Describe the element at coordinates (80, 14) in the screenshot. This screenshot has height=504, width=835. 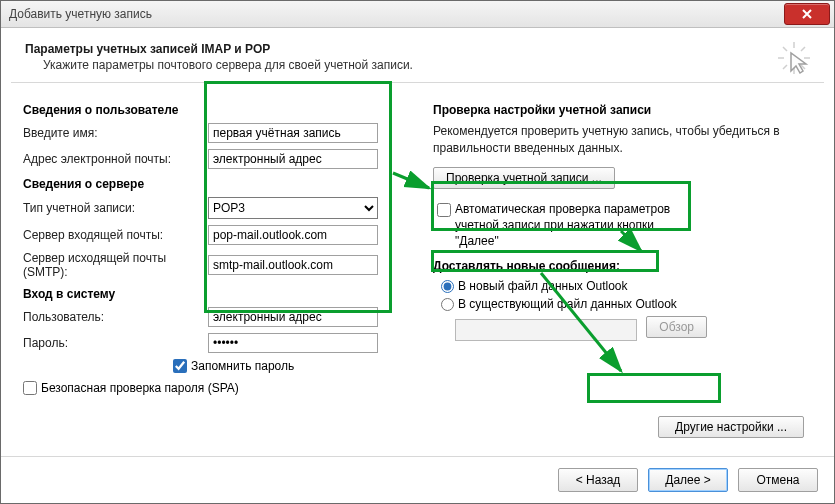
I see `window-title: Добавить учетную запись` at that location.